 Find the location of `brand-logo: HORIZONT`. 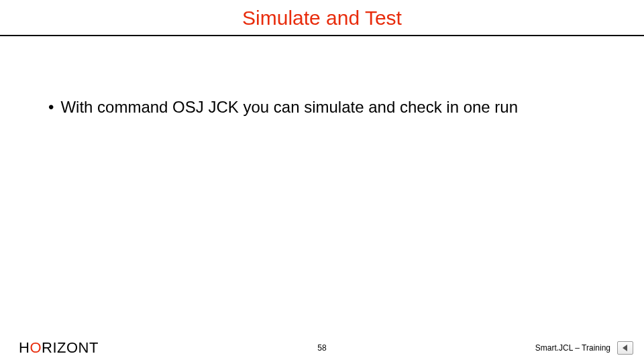

brand-logo: HORIZONT is located at coordinates (59, 348).